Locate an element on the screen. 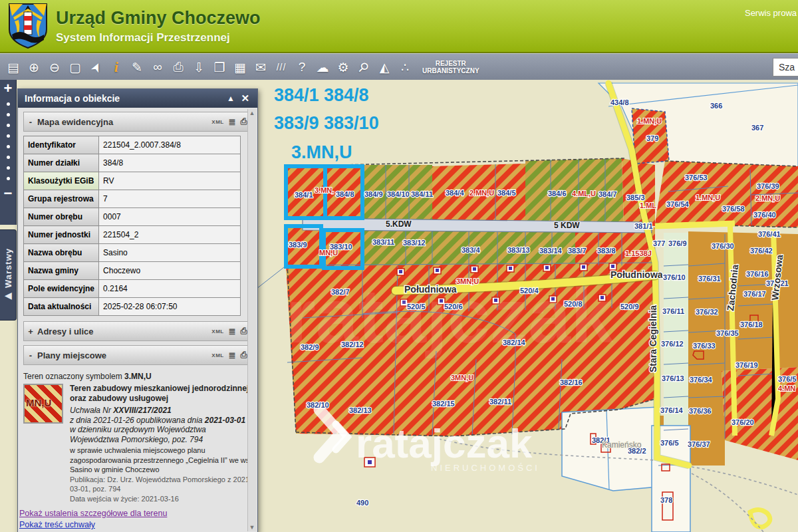 This screenshot has width=798, height=532. zoom-in-icon: ⊕ is located at coordinates (34, 67).